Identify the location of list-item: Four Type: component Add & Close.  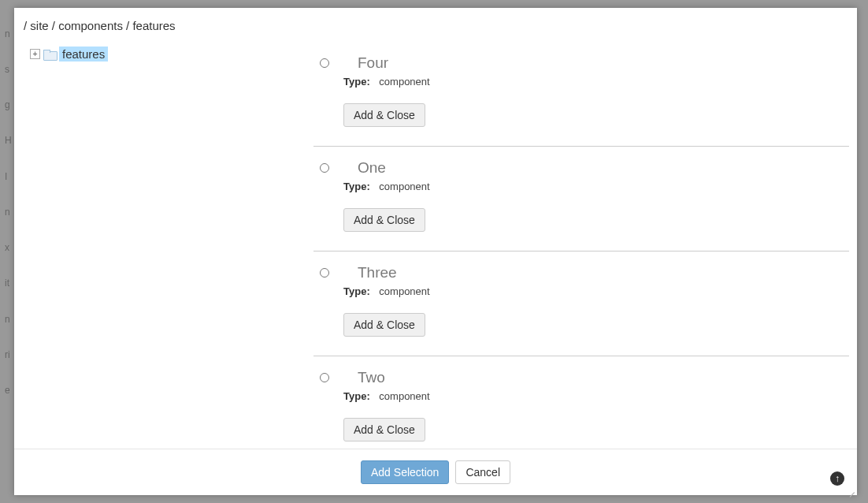
(581, 95).